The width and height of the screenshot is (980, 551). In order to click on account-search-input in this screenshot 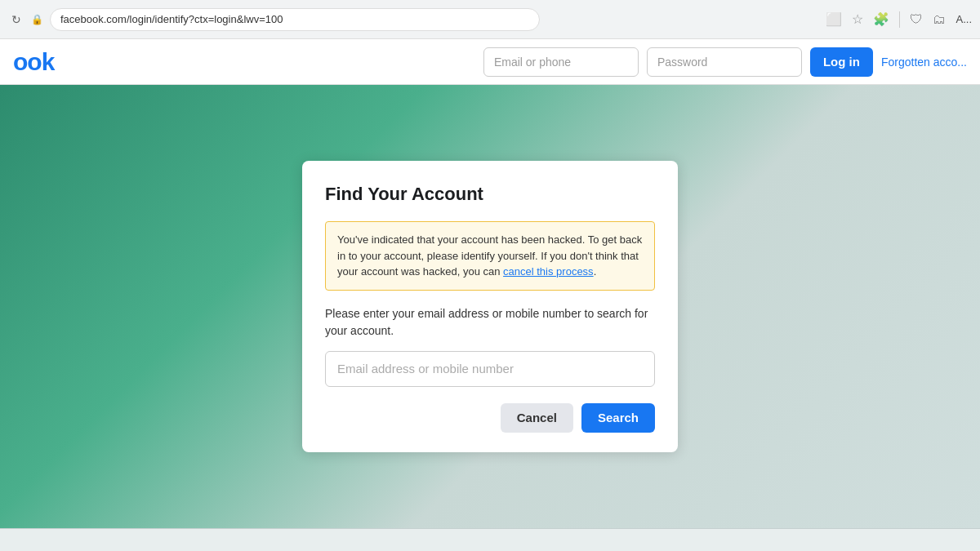, I will do `click(490, 369)`.